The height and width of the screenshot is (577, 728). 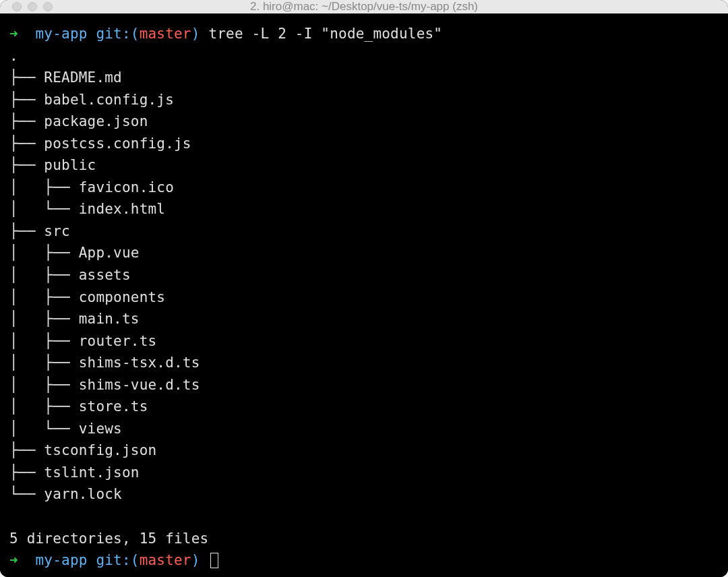 I want to click on tree-line: │ └── views, so click(x=364, y=429).